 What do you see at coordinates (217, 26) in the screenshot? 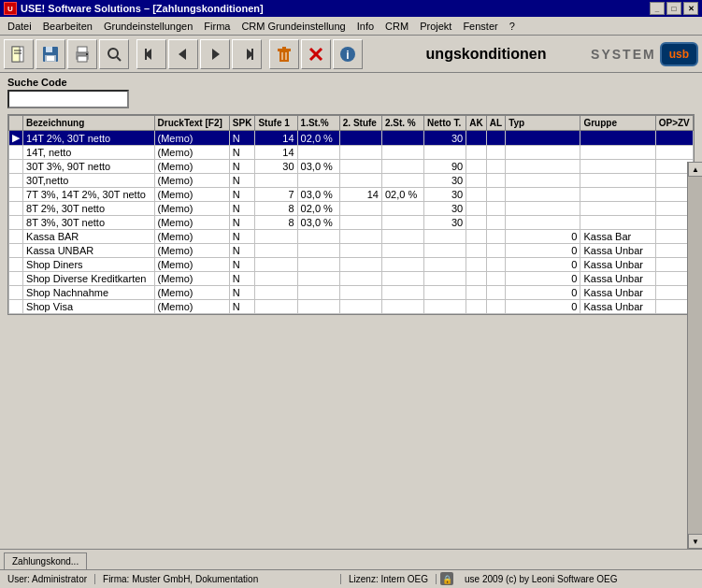
I see `menu-firma: Firma` at bounding box center [217, 26].